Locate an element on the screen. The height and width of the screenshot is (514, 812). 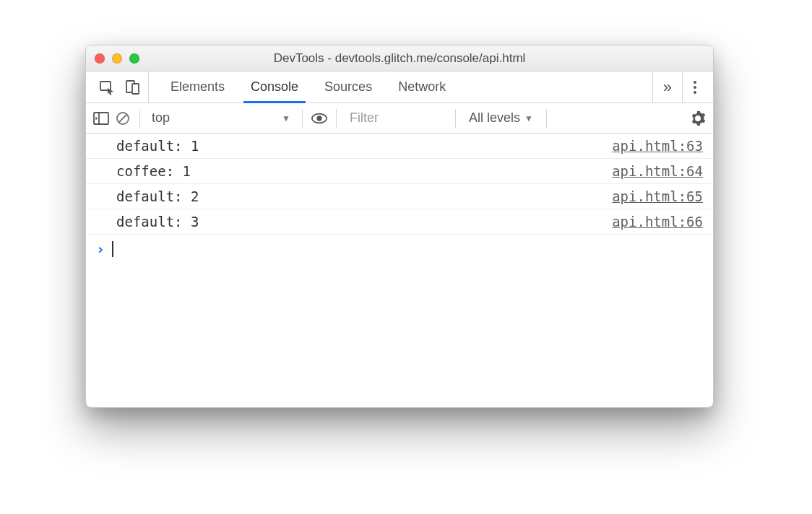
log-text: default: 3 is located at coordinates (157, 222).